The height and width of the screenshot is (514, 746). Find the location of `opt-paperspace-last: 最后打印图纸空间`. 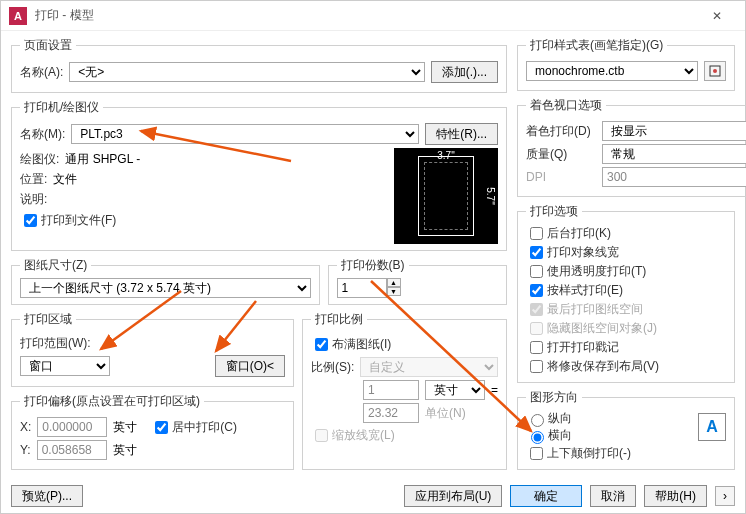

opt-paperspace-last: 最后打印图纸空间 is located at coordinates (584, 309).